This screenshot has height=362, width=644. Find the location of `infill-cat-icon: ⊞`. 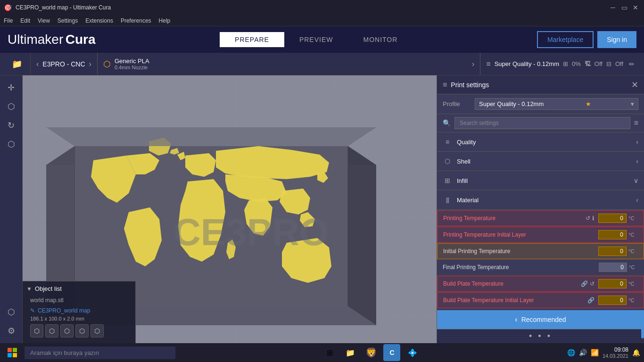

infill-cat-icon: ⊞ is located at coordinates (447, 181).